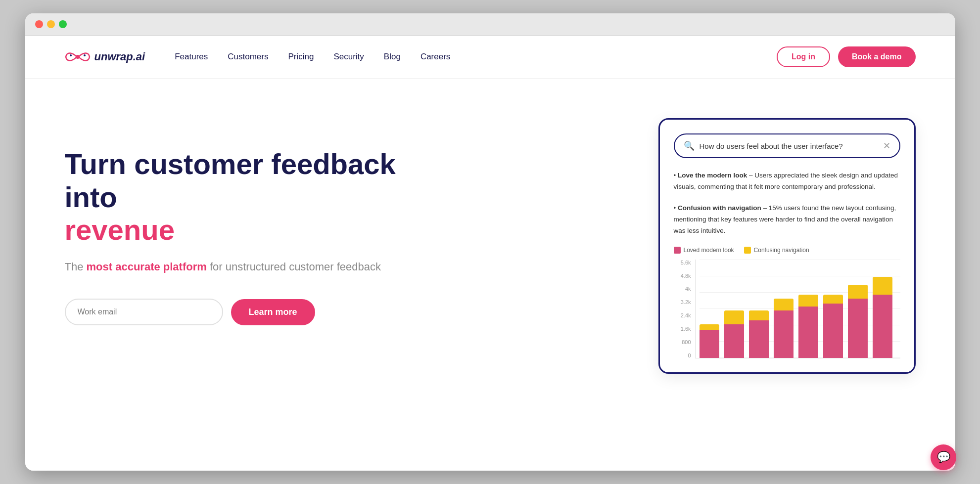 The width and height of the screenshot is (980, 484). Describe the element at coordinates (392, 57) in the screenshot. I see `nav-link-blog: Blog` at that location.